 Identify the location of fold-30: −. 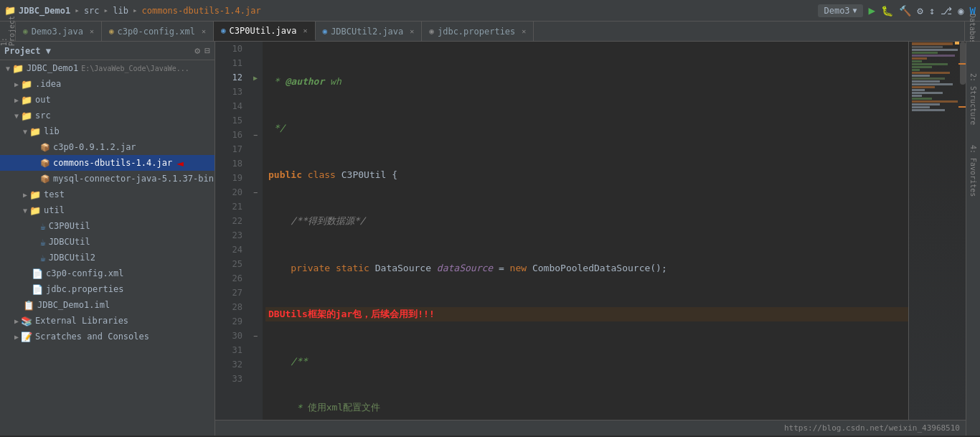
(255, 336).